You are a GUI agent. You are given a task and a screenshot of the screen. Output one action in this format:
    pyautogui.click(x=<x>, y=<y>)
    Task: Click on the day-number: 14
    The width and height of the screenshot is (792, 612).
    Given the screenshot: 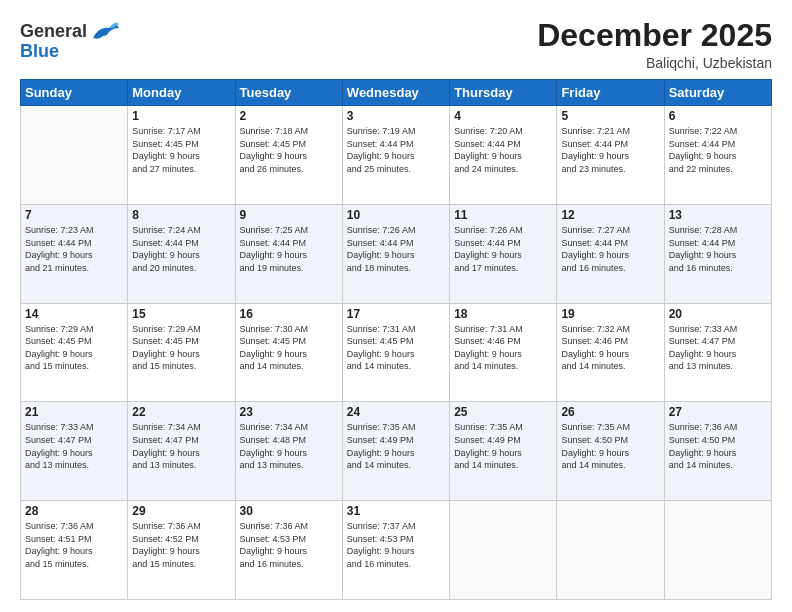 What is the action you would take?
    pyautogui.click(x=74, y=314)
    